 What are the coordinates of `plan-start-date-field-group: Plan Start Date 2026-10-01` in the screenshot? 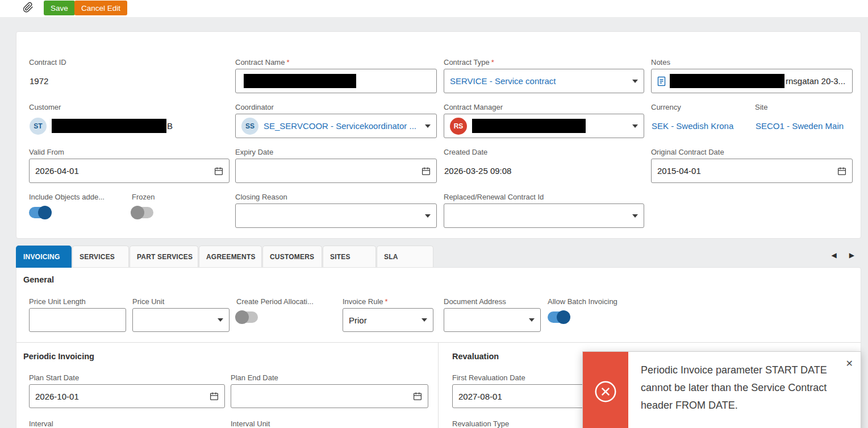 It's located at (127, 391).